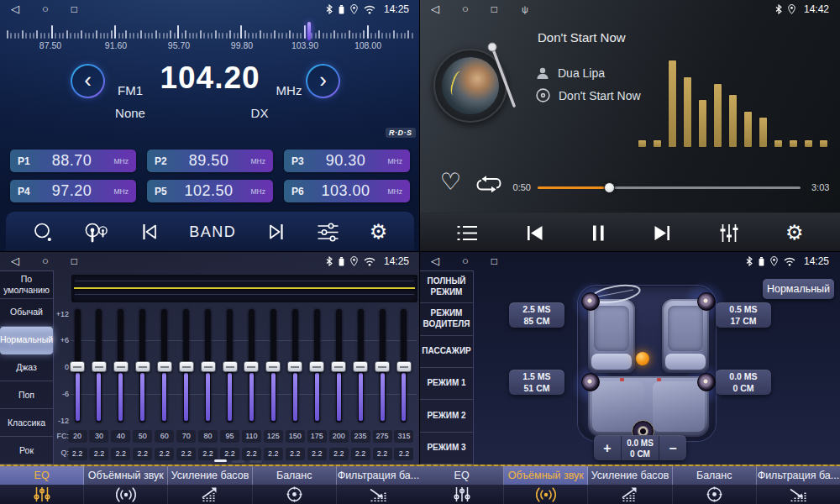  I want to click on playlist-button, so click(467, 234).